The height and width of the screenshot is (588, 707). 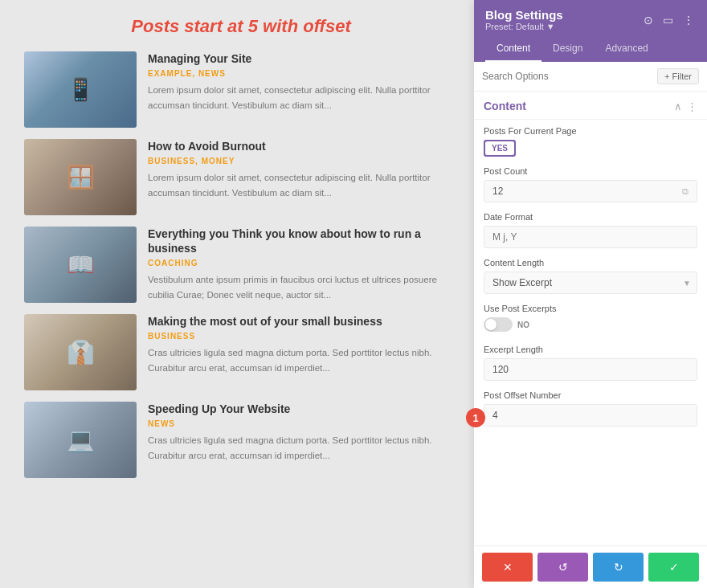 What do you see at coordinates (505, 106) in the screenshot?
I see `section-title: Content` at bounding box center [505, 106].